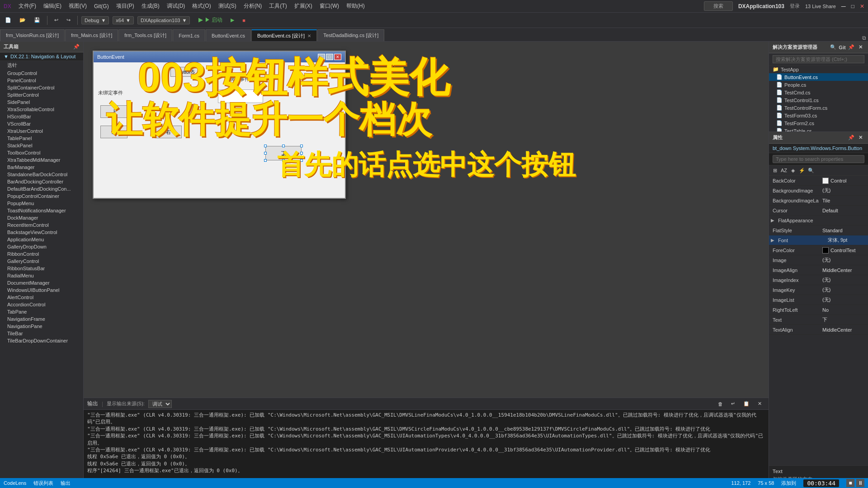 Image resolution: width=868 pixels, height=488 pixels. Describe the element at coordinates (42, 232) in the screenshot. I see `toolbox-item-backstage: BackstageViewControl` at that location.